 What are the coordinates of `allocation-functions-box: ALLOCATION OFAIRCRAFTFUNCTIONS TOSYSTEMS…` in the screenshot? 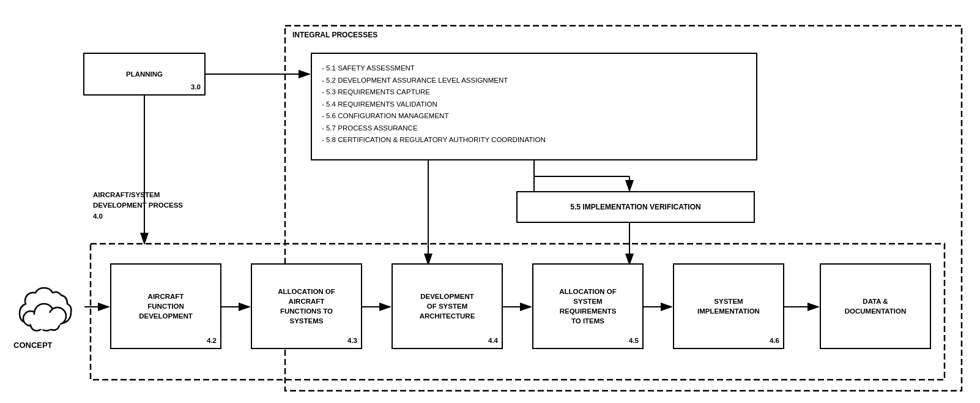 It's located at (306, 306).